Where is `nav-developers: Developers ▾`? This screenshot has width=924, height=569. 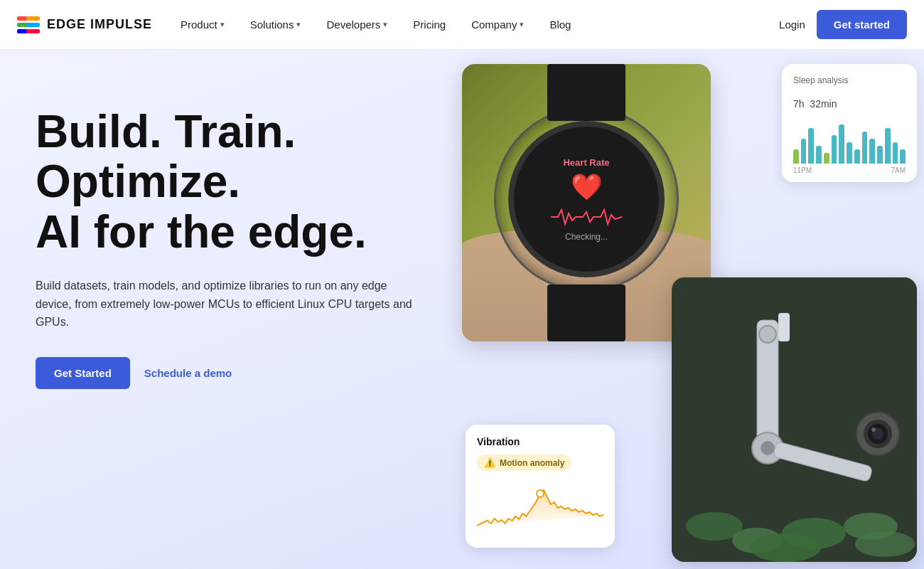
nav-developers: Developers ▾ is located at coordinates (357, 24).